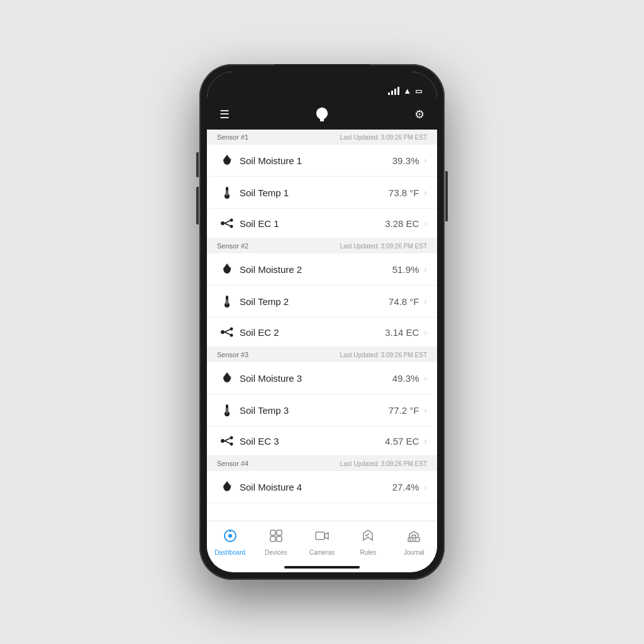 The image size is (644, 644). Describe the element at coordinates (368, 538) in the screenshot. I see `nav-icon-rules` at that location.